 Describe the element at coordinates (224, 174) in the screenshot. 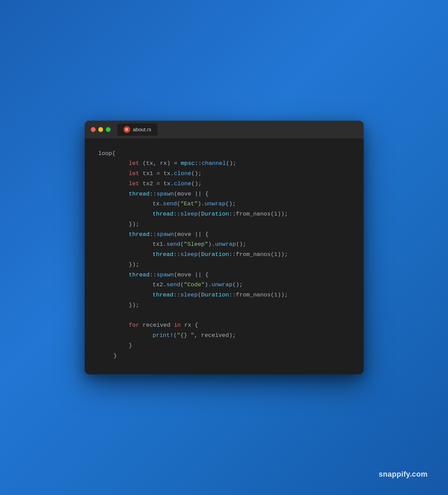

I see `code-line: let tx1 = tx.clone();` at that location.